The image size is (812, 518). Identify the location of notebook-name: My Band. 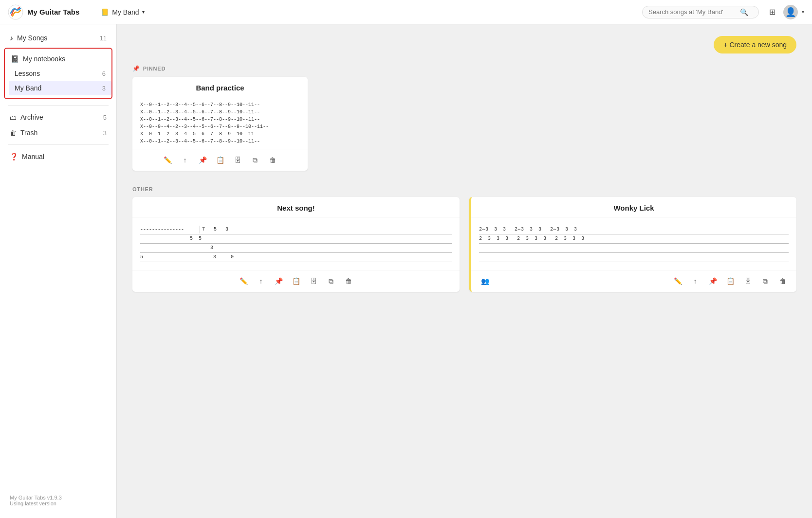
(126, 12).